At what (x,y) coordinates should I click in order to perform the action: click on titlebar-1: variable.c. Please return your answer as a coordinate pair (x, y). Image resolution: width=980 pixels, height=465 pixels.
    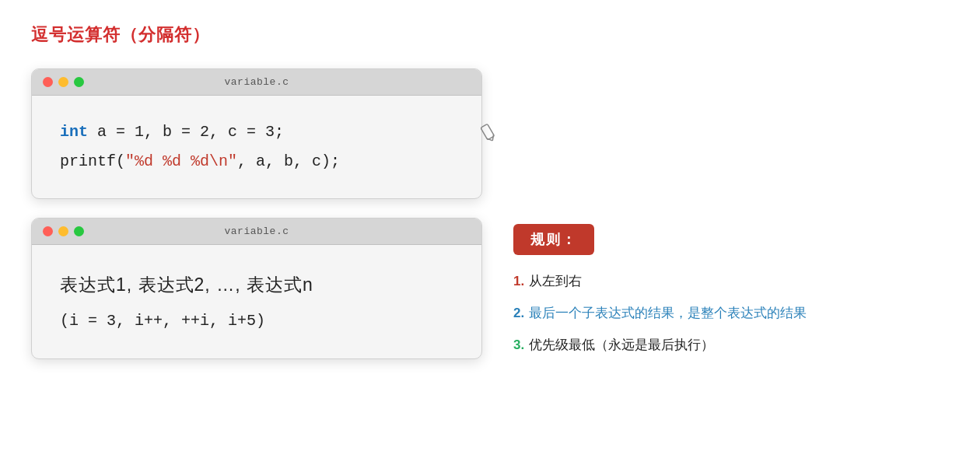
    Looking at the image, I should click on (257, 82).